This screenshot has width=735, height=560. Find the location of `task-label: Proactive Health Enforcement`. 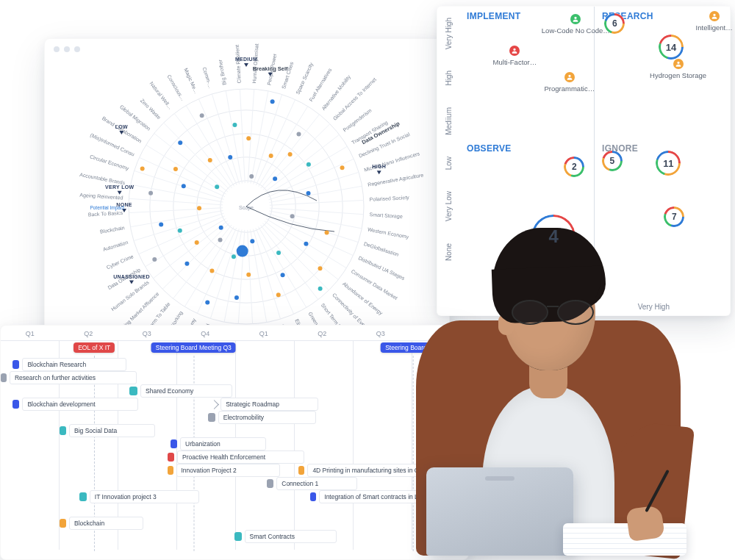

task-label: Proactive Health Enforcement is located at coordinates (241, 457).